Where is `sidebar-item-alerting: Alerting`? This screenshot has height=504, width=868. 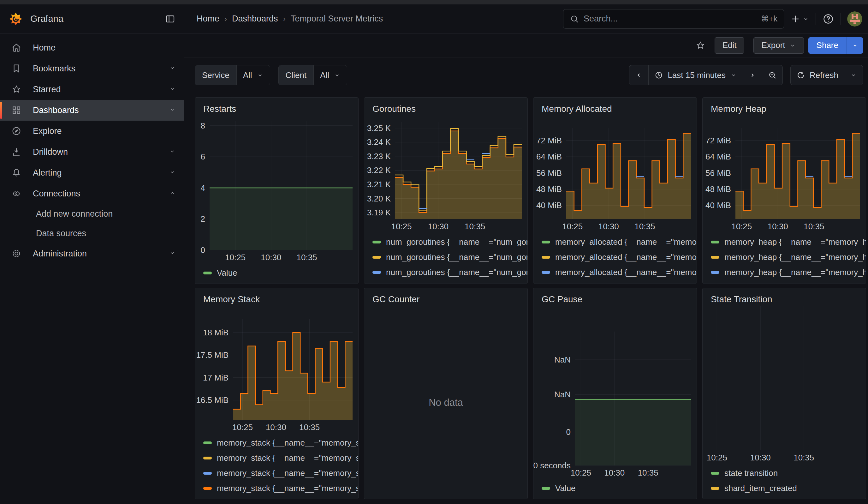
sidebar-item-alerting: Alerting is located at coordinates (92, 173).